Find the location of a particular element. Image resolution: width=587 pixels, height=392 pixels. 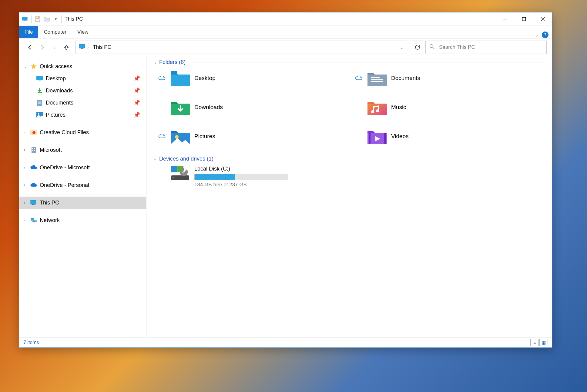

address-bar: › This PC ⌄ is located at coordinates (241, 47).